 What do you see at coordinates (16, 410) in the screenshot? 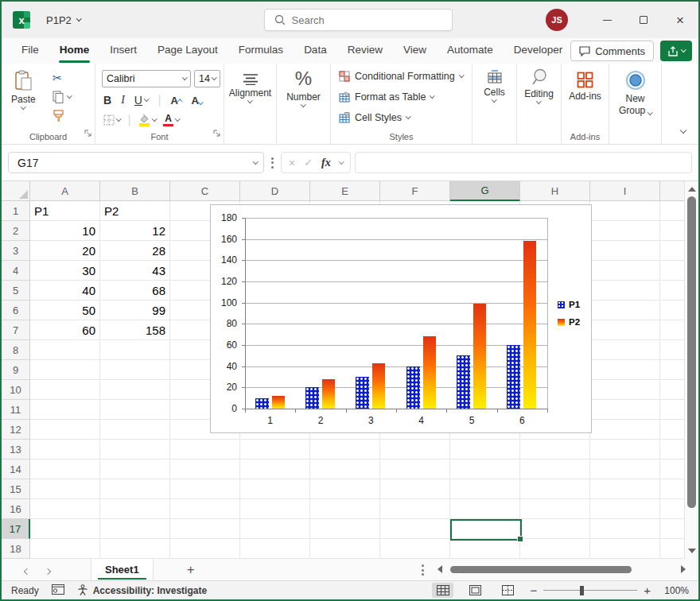
I see `row-header-11: 11` at bounding box center [16, 410].